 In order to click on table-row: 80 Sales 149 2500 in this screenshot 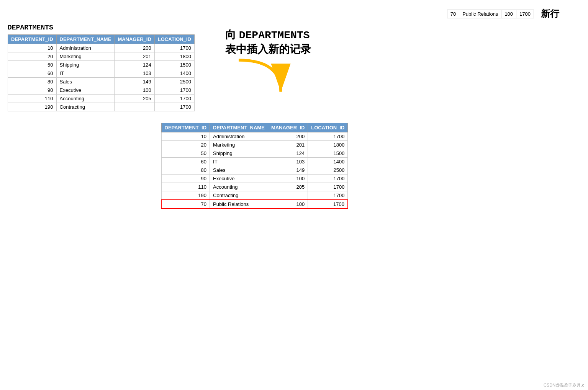, I will do `click(254, 170)`.